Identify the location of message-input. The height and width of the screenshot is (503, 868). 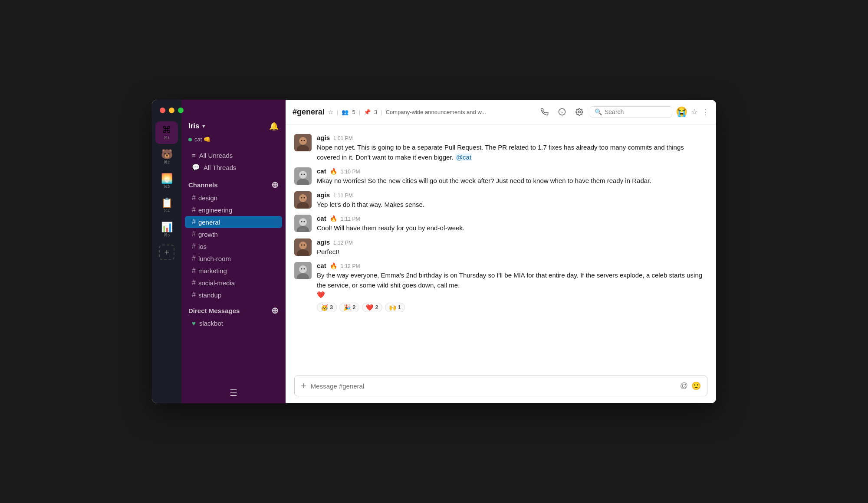
(493, 386).